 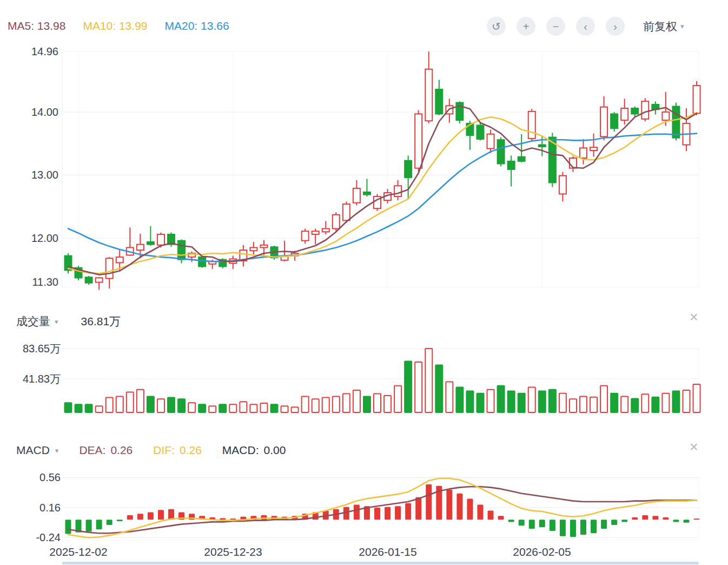 I want to click on undo-button: ↺, so click(x=497, y=26).